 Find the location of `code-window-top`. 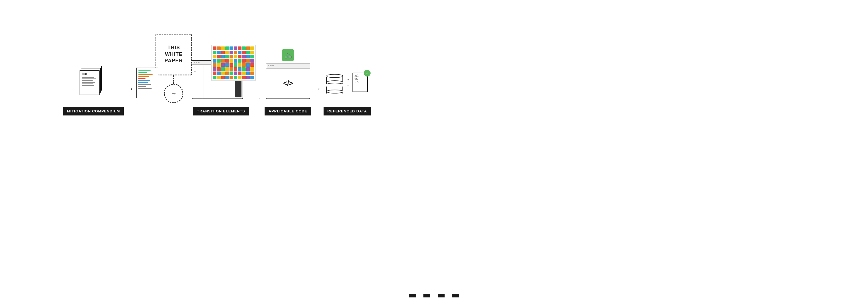

code-window-top is located at coordinates (288, 66).